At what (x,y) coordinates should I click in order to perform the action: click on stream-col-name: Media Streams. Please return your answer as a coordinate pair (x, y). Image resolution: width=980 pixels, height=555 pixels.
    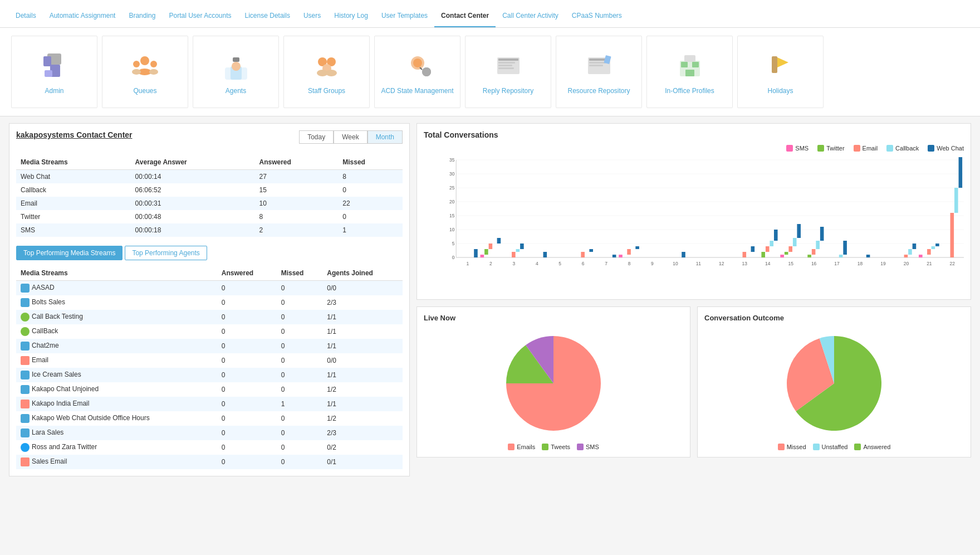
    Looking at the image, I should click on (117, 273).